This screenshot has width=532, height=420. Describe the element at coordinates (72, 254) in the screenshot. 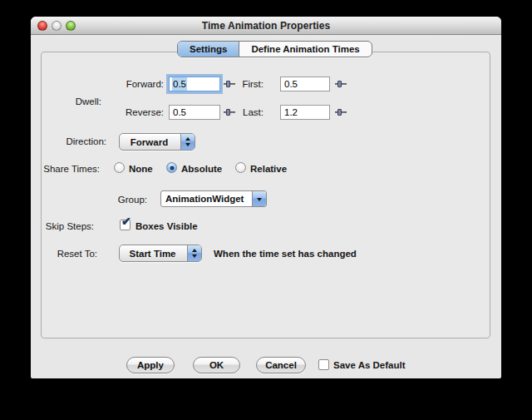

I see `reset-to-label: Reset To:` at that location.